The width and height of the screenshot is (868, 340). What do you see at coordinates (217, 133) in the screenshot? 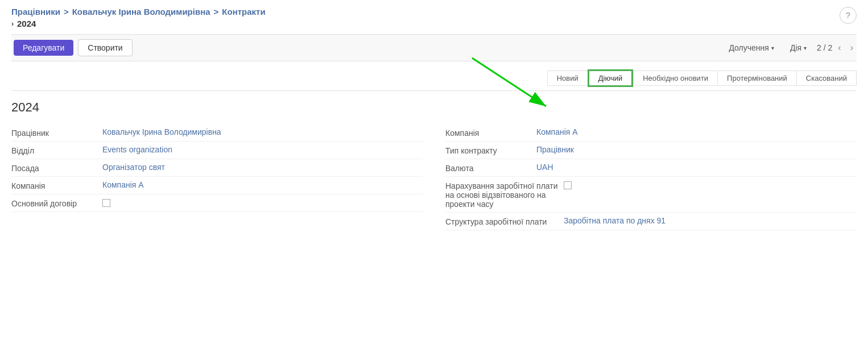
I see `field-employee: Працівник Ковальчук Ірина Володимирівна` at bounding box center [217, 133].